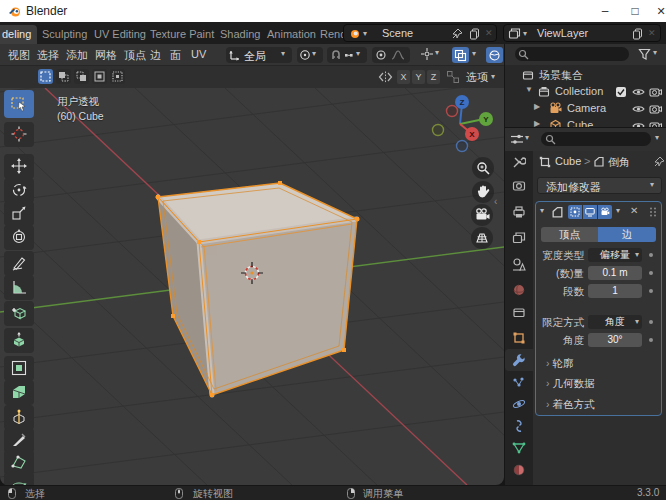  Describe the element at coordinates (82, 76) in the screenshot. I see `select-mode-subtract` at that location.